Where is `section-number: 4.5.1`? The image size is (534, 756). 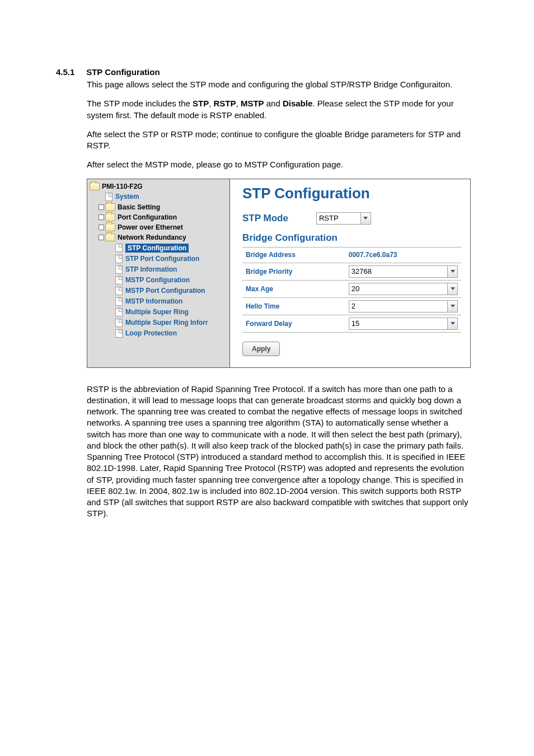
section-number: 4.5.1 is located at coordinates (70, 72).